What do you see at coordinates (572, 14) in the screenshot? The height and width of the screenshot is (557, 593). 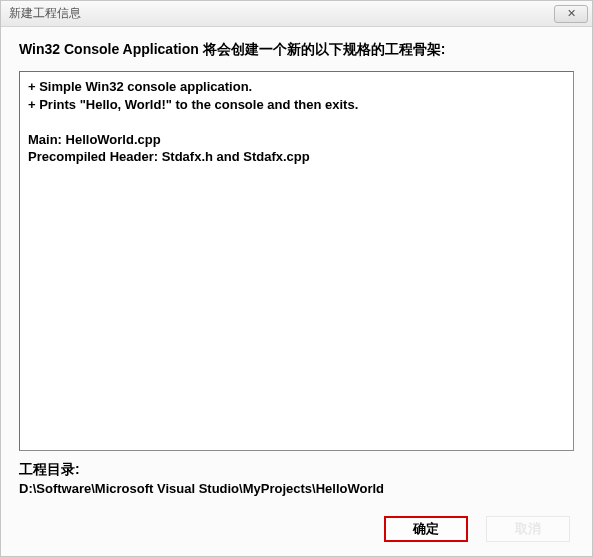 I see `close-icon: ✕` at bounding box center [572, 14].